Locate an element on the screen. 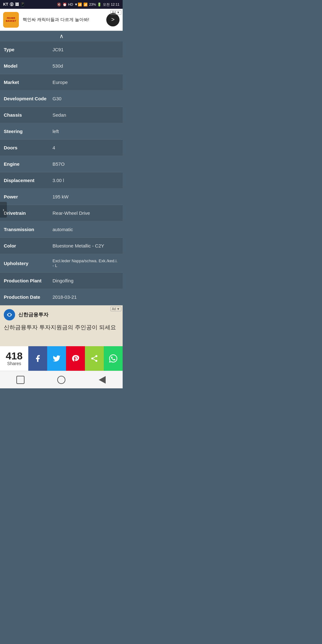 The height and width of the screenshot is (644, 322). table-row: Drivetrain Rear-Wheel Drive is located at coordinates (61, 213).